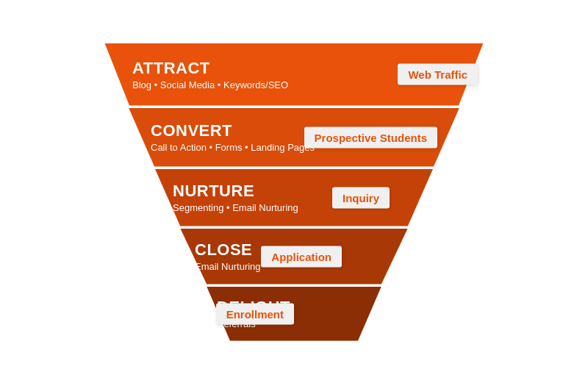 This screenshot has height=386, width=588. What do you see at coordinates (438, 75) in the screenshot?
I see `attract-tag: Web Traffic` at bounding box center [438, 75].